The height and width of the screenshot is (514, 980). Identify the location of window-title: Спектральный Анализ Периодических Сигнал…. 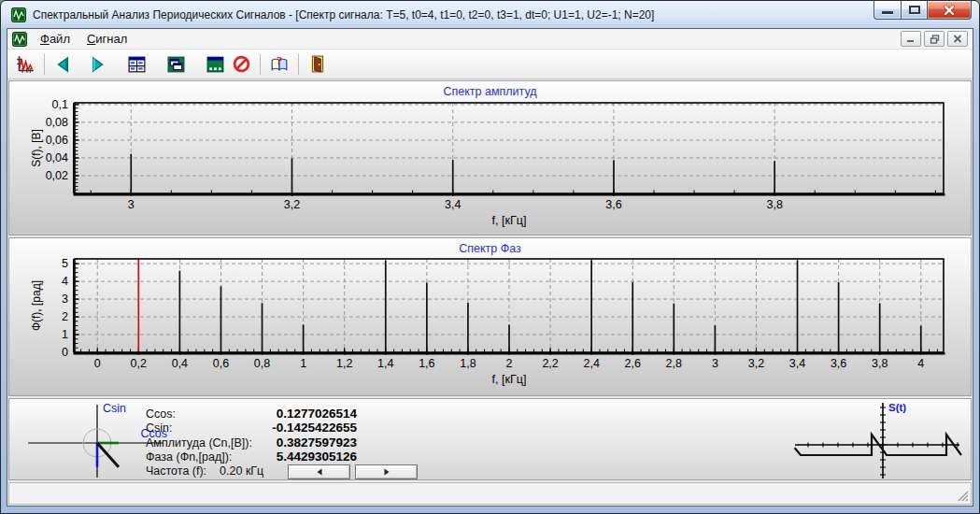
(344, 15).